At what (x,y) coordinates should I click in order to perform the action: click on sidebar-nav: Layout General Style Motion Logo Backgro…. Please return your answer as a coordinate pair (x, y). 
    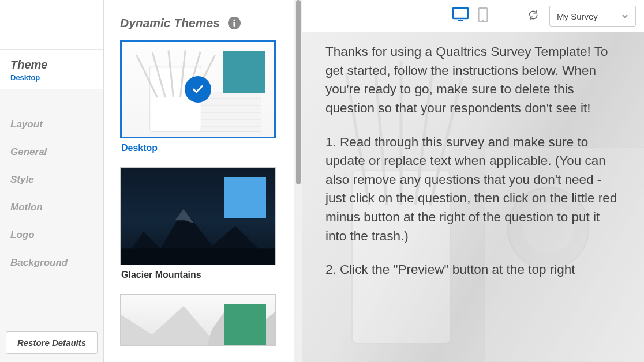
    Looking at the image, I should click on (52, 183).